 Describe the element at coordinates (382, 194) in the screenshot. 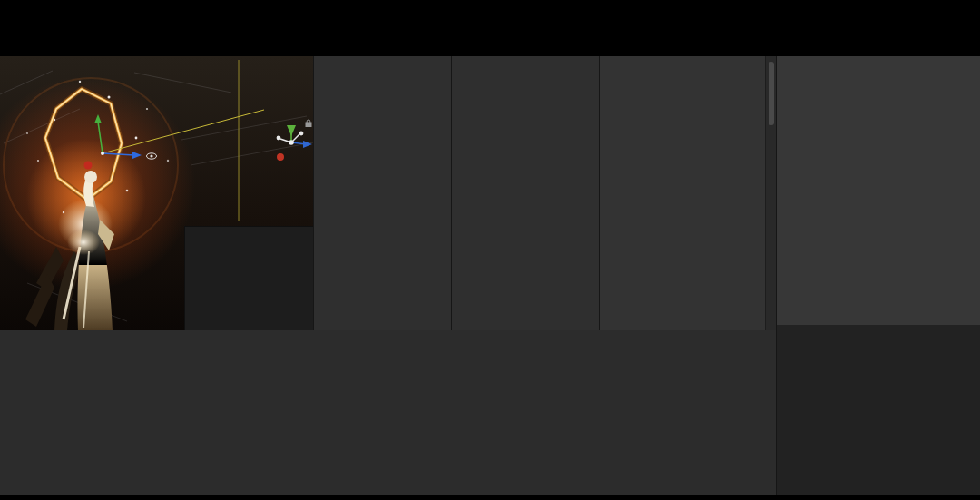

I see `hierarchy-panel` at that location.